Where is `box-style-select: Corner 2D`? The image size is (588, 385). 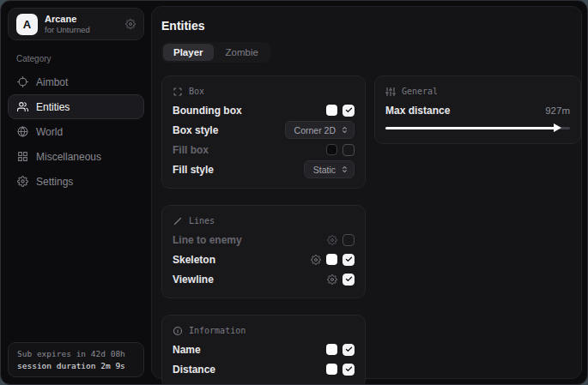 box-style-select: Corner 2D is located at coordinates (319, 130).